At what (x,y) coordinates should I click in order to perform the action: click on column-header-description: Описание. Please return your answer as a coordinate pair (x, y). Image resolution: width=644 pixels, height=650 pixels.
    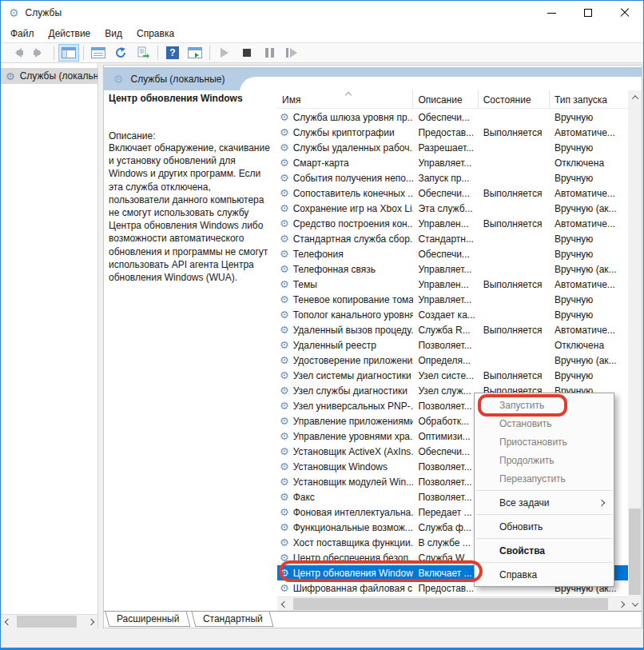
    Looking at the image, I should click on (446, 99).